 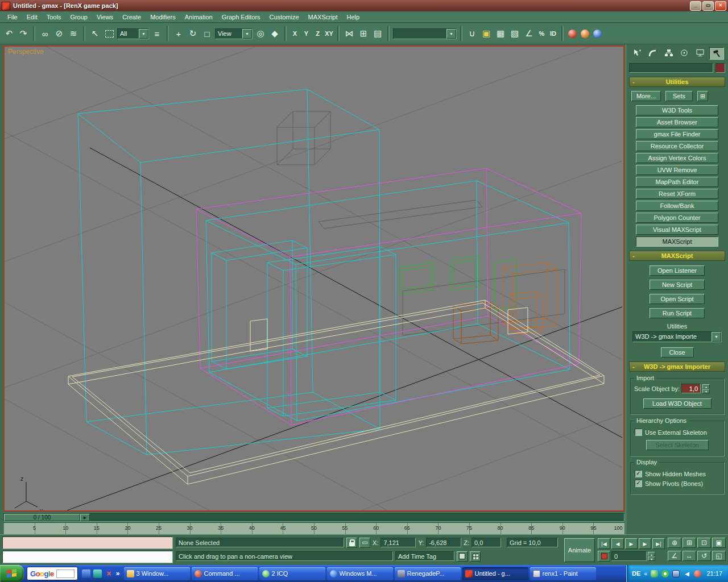 I want to click on quick-launch-chevron-icon: », so click(x=118, y=573).